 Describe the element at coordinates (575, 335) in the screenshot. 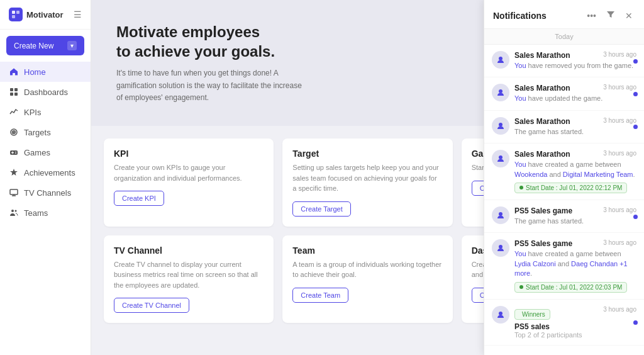

I see `notif-item-subtitle: Top 2 of 2 participants` at that location.